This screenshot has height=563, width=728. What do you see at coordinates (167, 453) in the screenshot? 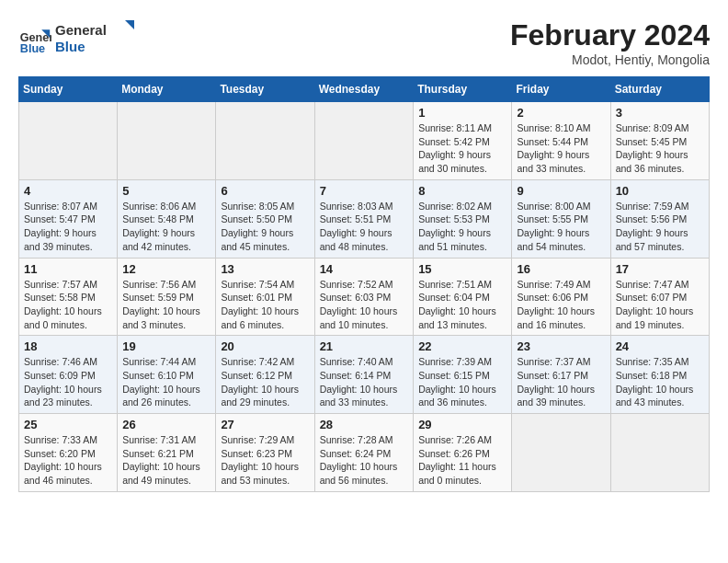
I see `day-cell: 26Sunrise: 7:31 AMSunset: 6:21 PMDayligh…` at bounding box center [167, 453].